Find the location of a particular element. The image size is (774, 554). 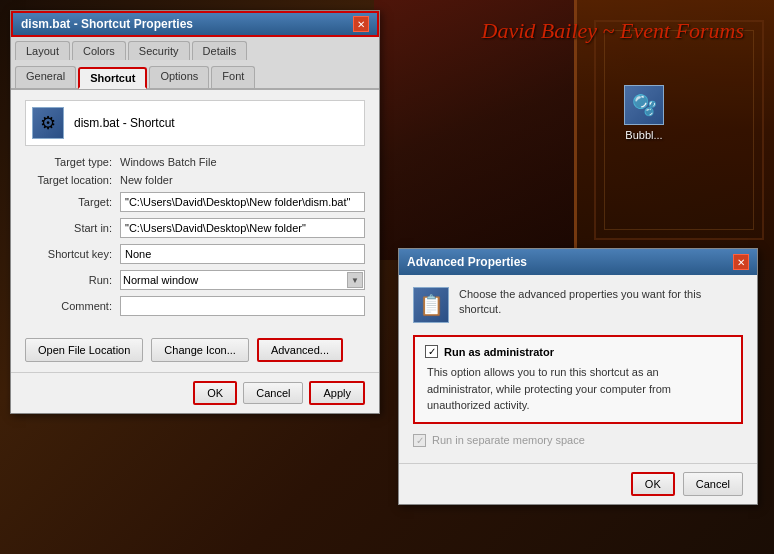

run-select-arrow: ▼ is located at coordinates (355, 280).